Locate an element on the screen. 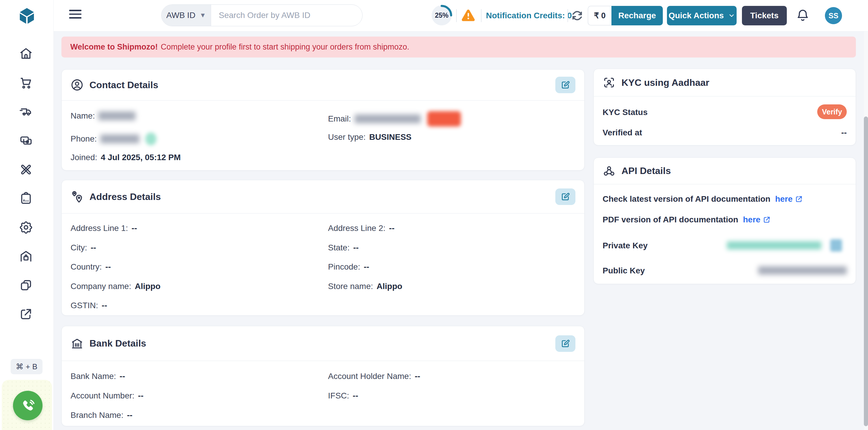 The image size is (868, 430). search-filter-label: AWB ID is located at coordinates (181, 15).